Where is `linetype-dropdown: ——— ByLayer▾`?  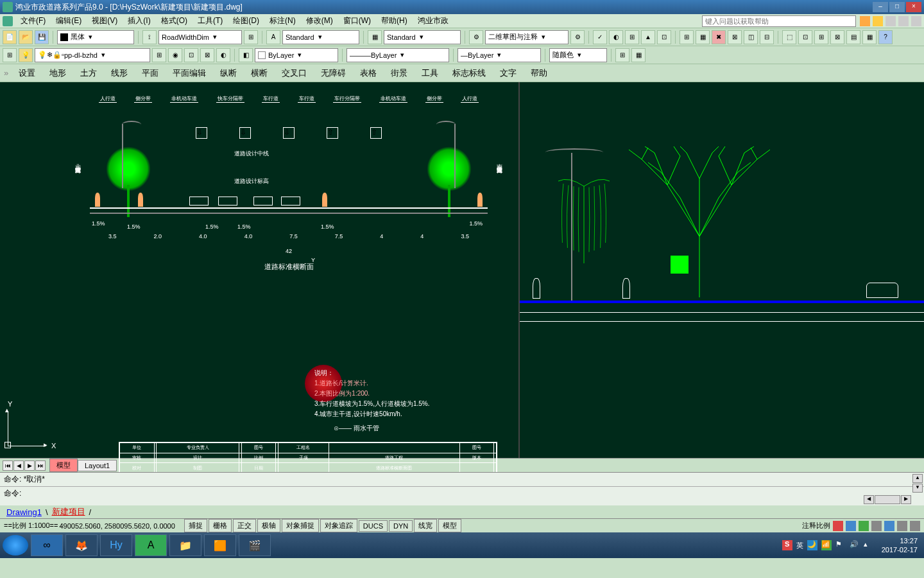
linetype-dropdown: ——— ByLayer▾ is located at coordinates (398, 55).